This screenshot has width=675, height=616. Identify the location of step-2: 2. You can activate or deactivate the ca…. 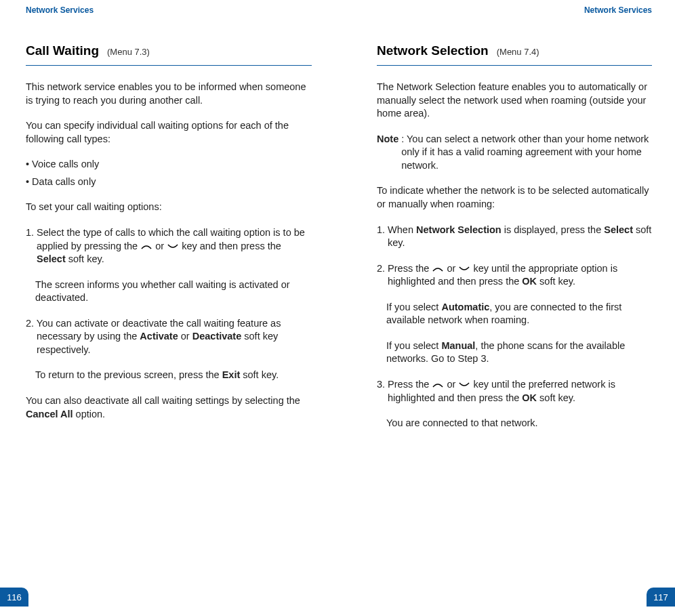
(169, 337).